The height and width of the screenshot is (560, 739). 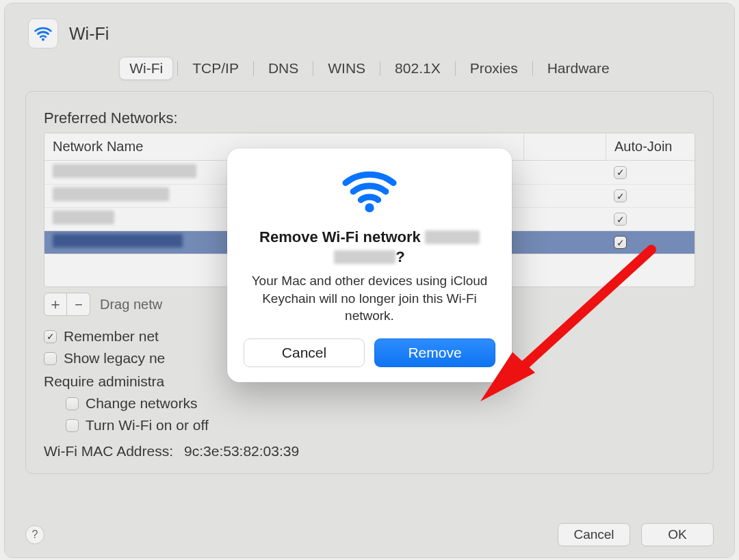 What do you see at coordinates (216, 68) in the screenshot?
I see `tab-tcpip: TCP/IP` at bounding box center [216, 68].